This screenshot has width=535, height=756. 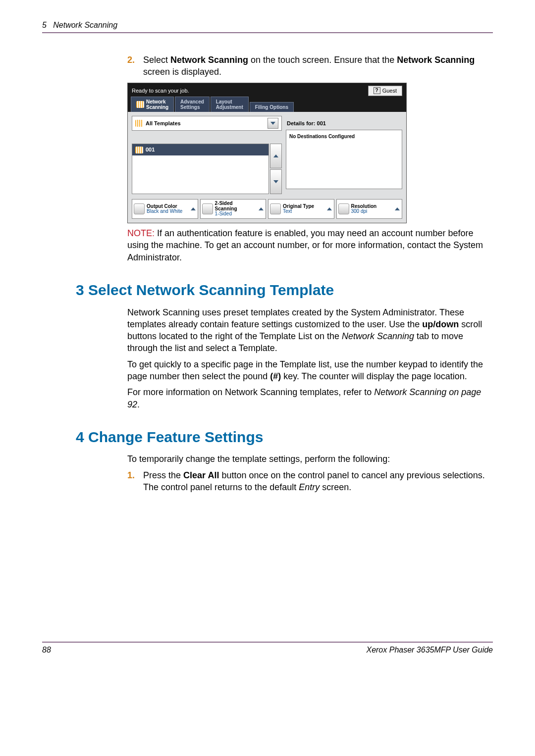 I want to click on sec3-p3: For more information on Network Scanning…, so click(x=310, y=398).